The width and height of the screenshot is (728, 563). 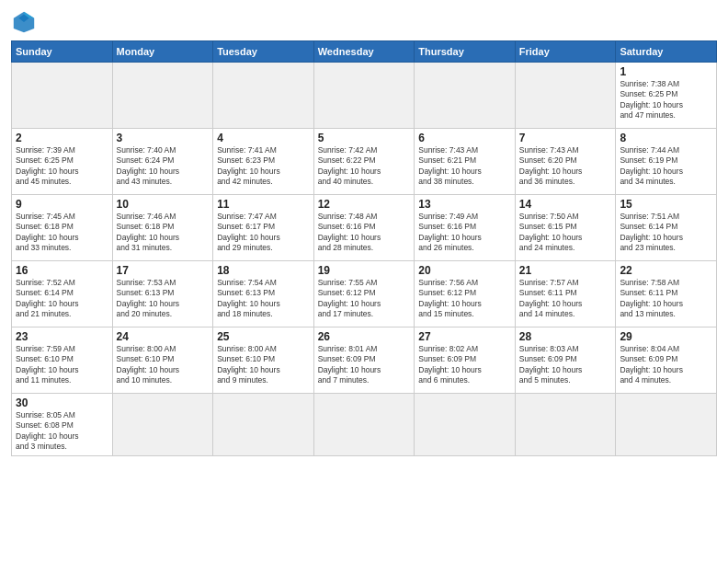 I want to click on calendar-cell: 22Sunrise: 7:58 AM Sunset: 6:11 PM Dayli…, so click(x=666, y=294).